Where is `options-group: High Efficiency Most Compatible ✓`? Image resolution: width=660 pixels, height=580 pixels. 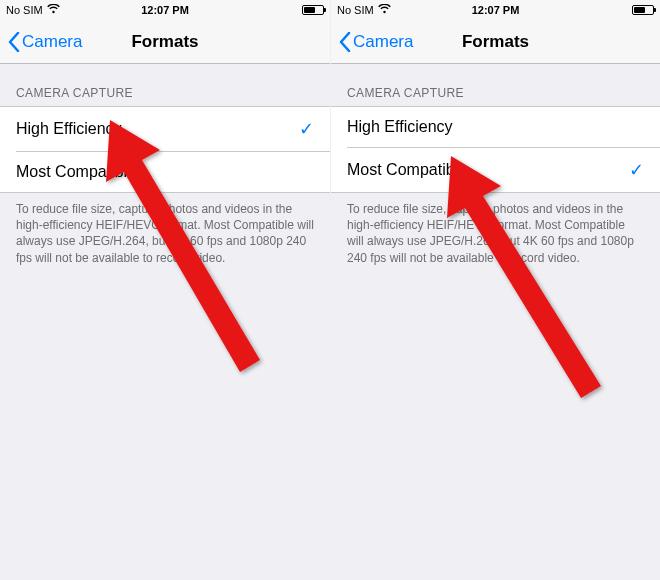 options-group: High Efficiency Most Compatible ✓ is located at coordinates (496, 150).